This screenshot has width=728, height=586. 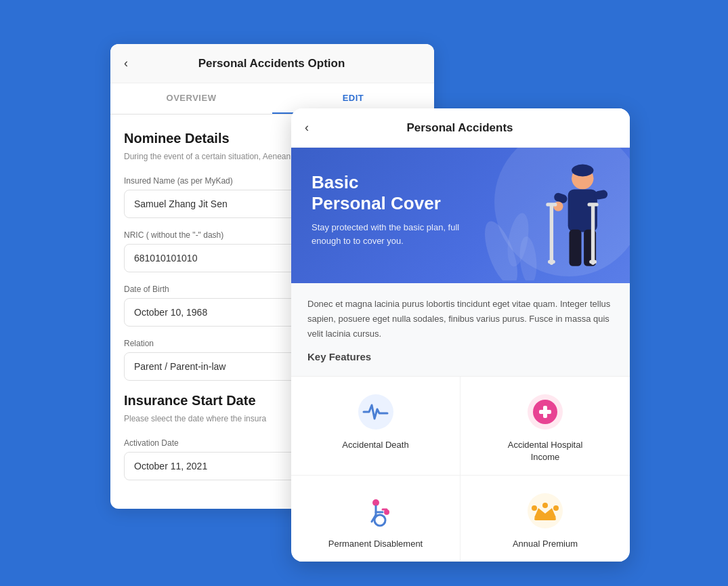 What do you see at coordinates (126, 64) in the screenshot?
I see `back-arrow-icon: ‹` at bounding box center [126, 64].